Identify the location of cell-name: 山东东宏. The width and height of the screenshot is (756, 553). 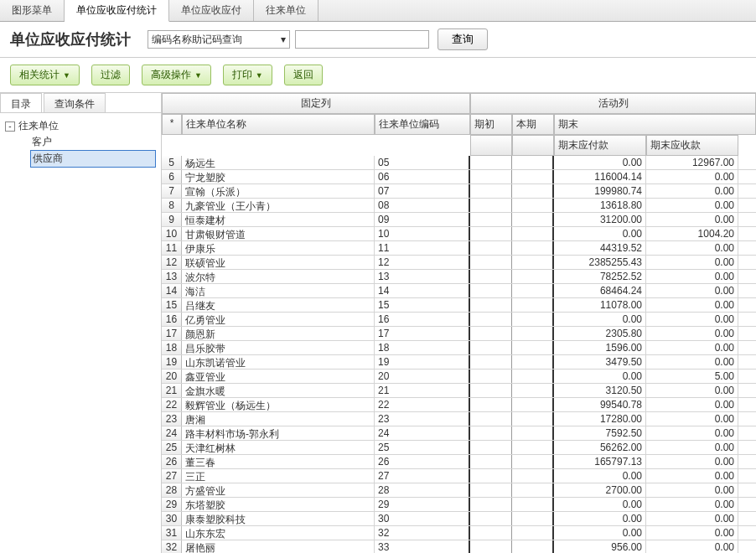
(278, 533).